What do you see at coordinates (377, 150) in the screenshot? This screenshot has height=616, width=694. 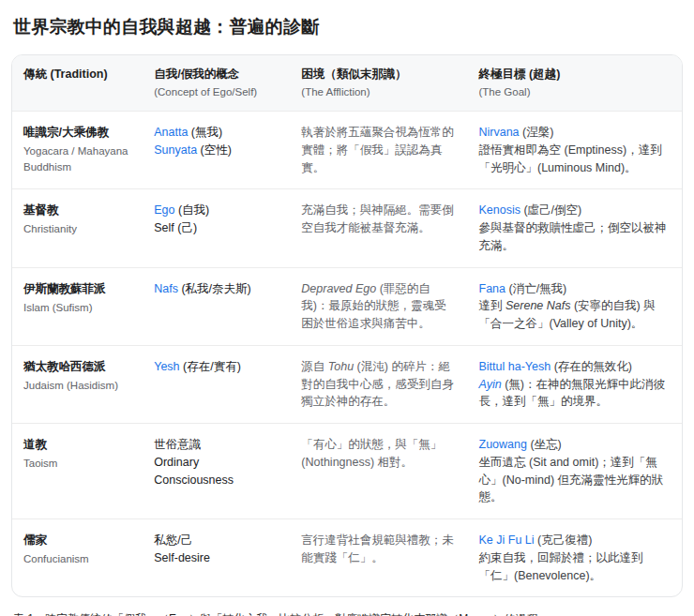 I see `text-segment: 執著於將五蘊聚合視為恆常的實體；將「假我」誤認為真實。` at bounding box center [377, 150].